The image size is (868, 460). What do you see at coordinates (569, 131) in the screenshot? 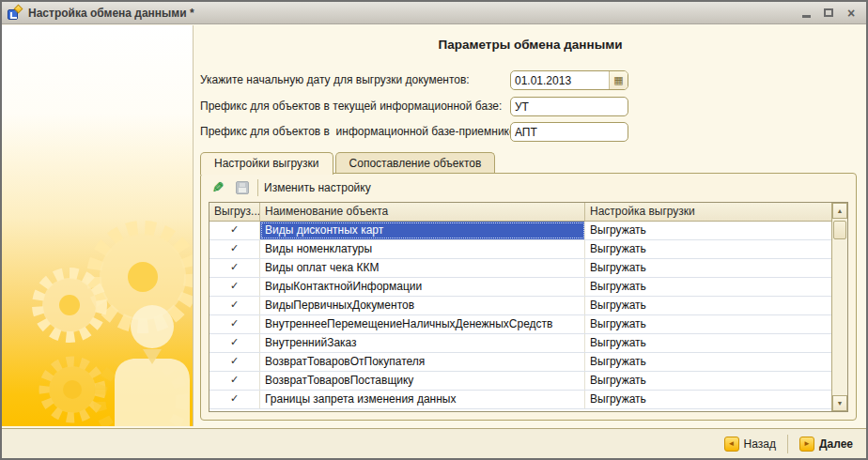
I see `prefix-target-field` at bounding box center [569, 131].